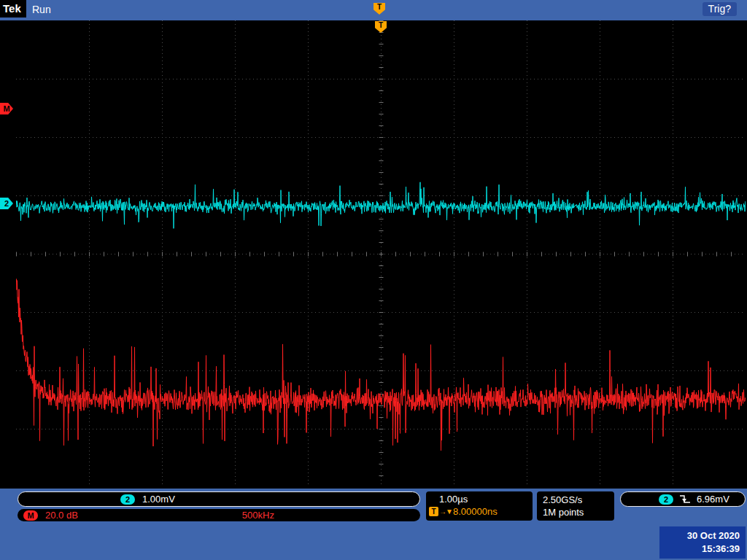 This screenshot has width=747, height=560. Describe the element at coordinates (703, 549) in the screenshot. I see `time-label: 15:36:39` at that location.